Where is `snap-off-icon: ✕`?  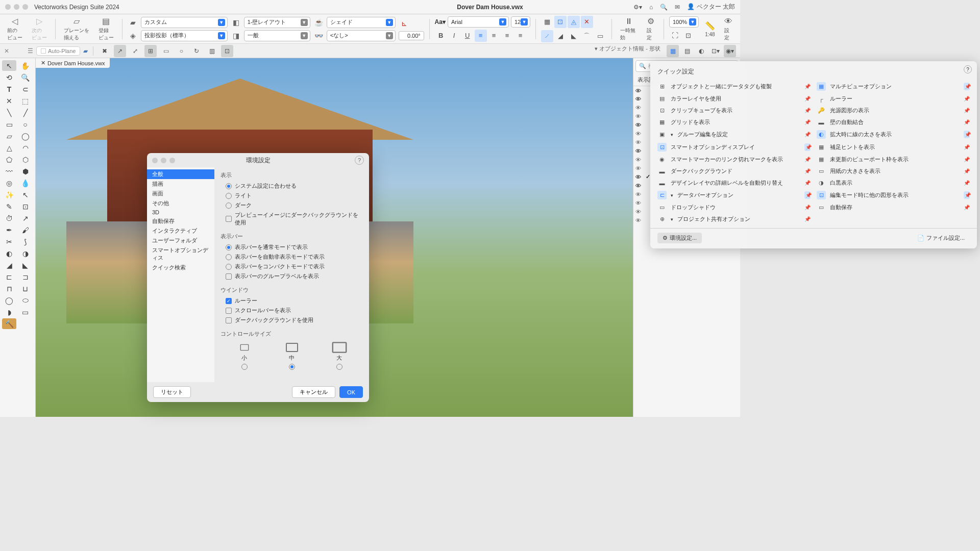 snap-off-icon: ✕ is located at coordinates (587, 22).